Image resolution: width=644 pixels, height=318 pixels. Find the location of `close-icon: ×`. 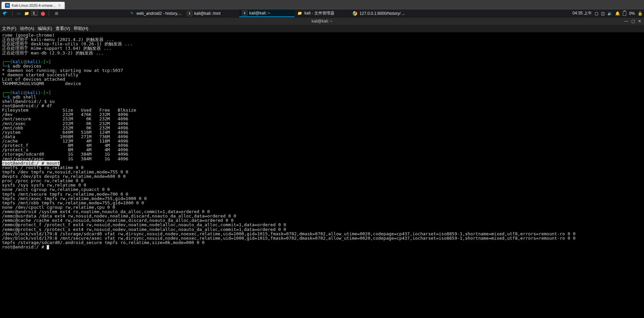

close-icon: × is located at coordinates (59, 5).